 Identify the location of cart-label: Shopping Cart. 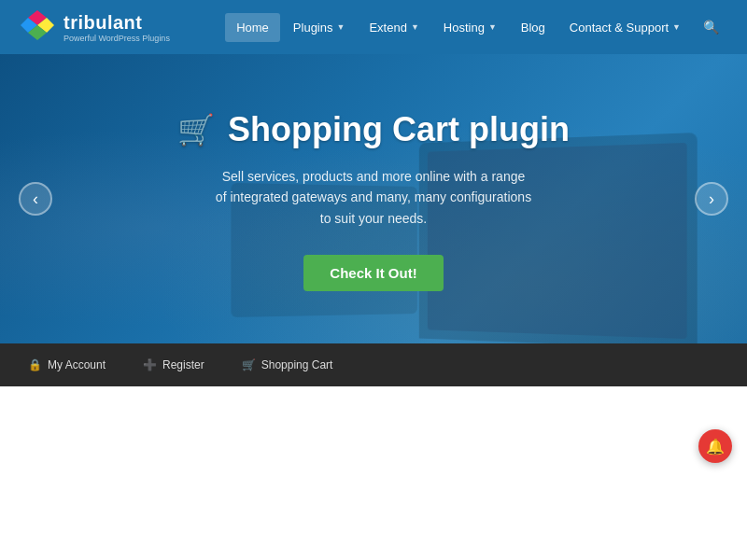
(297, 365).